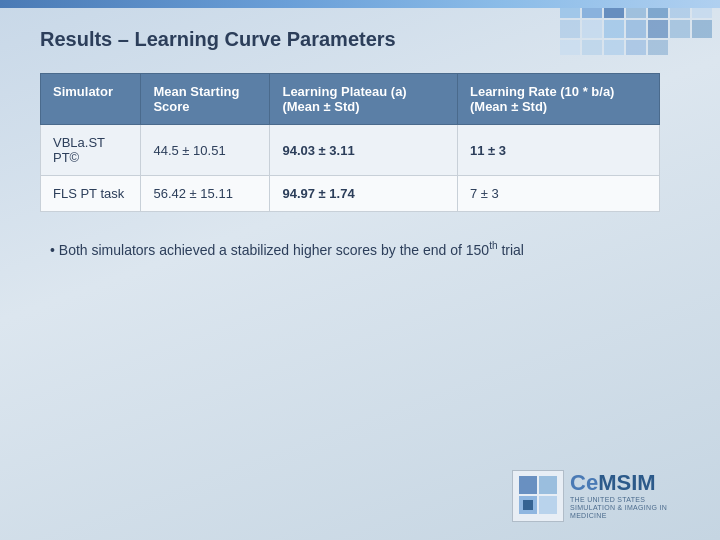 The width and height of the screenshot is (720, 540). I want to click on table-row: FLS PT task56.42 ± 15.1194.97 ± 1.747 ± …, so click(350, 194).